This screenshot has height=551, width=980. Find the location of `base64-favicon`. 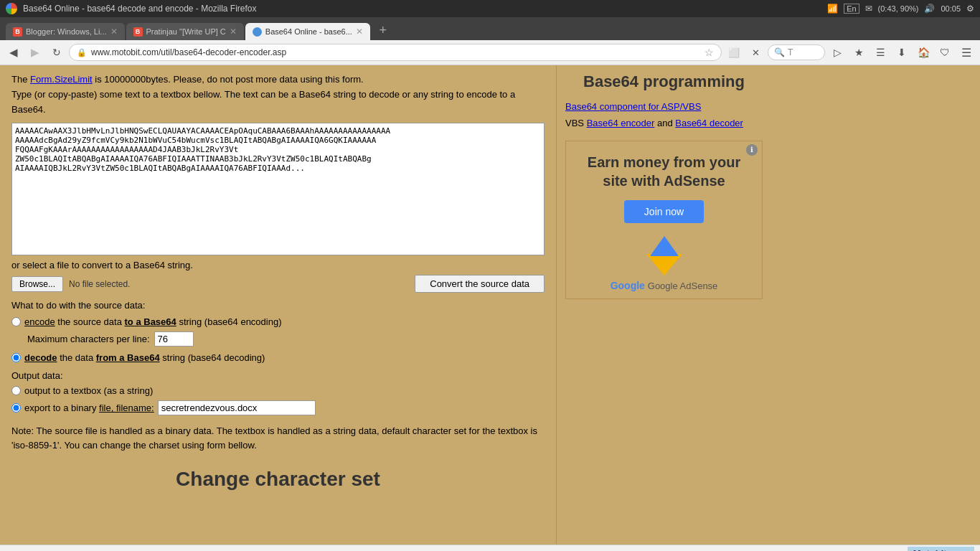

base64-favicon is located at coordinates (257, 32).